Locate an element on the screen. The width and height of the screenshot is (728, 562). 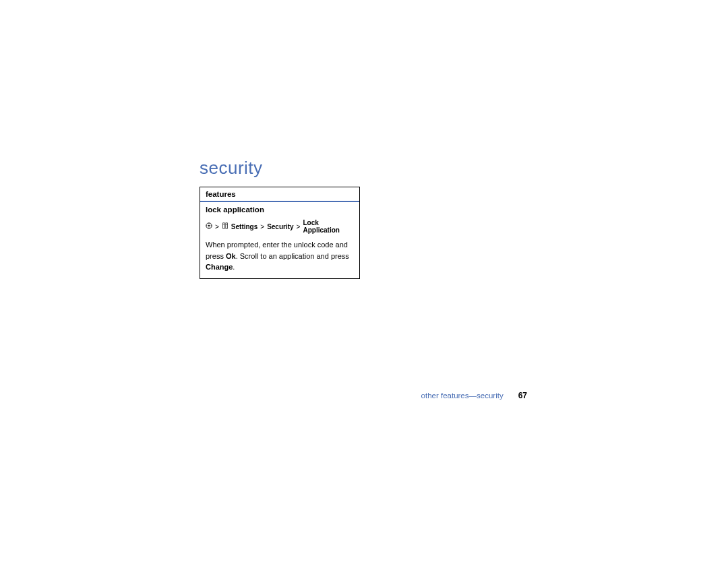
desc-part2: . Scroll to an application and press is located at coordinates (293, 256).